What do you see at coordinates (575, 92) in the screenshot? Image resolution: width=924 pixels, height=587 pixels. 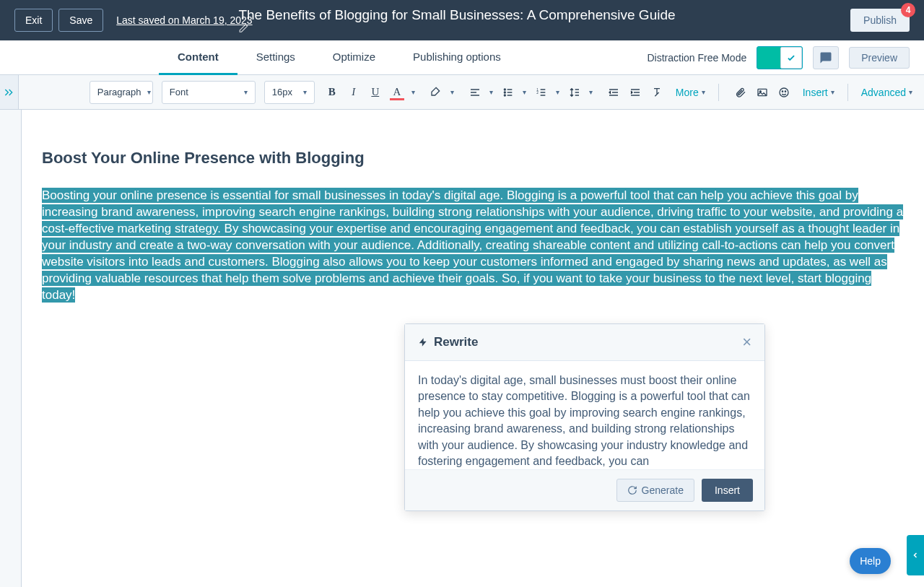 I see `line-height-button` at bounding box center [575, 92].